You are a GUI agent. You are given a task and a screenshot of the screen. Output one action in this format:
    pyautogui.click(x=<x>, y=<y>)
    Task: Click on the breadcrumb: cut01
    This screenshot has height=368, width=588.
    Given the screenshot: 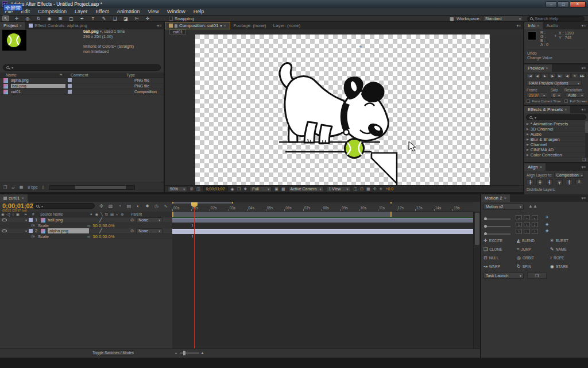 What is the action you would take?
    pyautogui.click(x=178, y=32)
    